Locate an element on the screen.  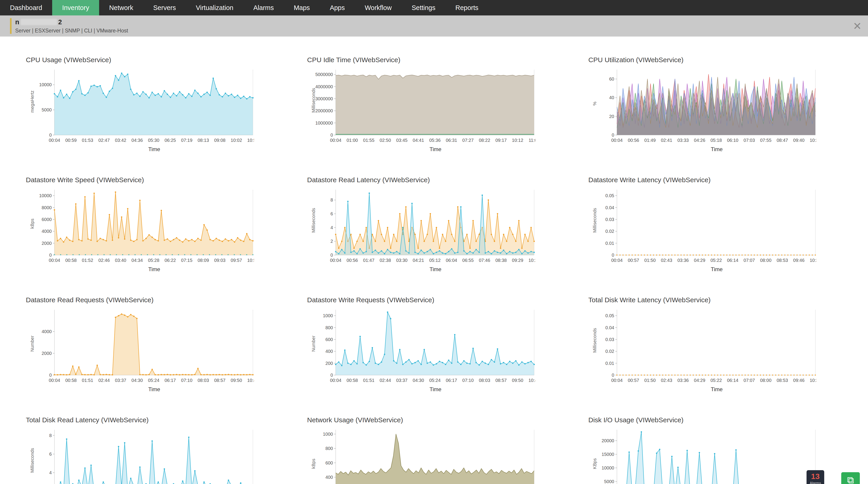
device-name: n 2 is located at coordinates (71, 22).